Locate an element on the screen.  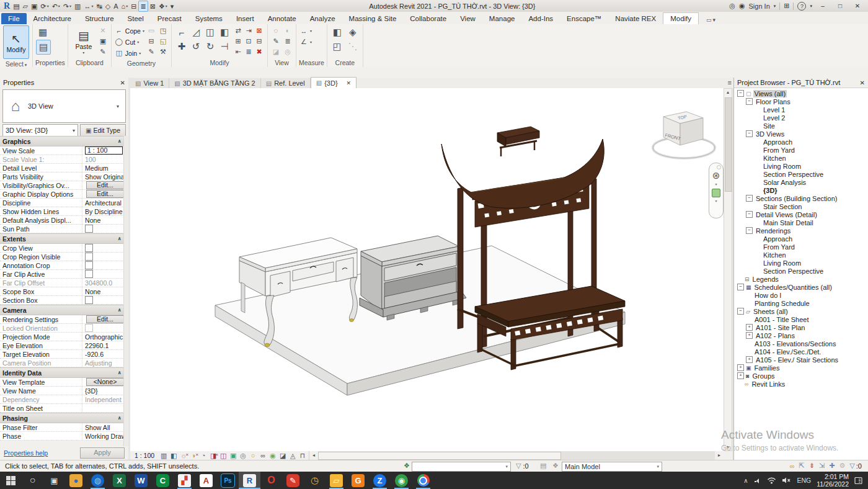
tag-by-category-icon: ◇ is located at coordinates (108, 6).